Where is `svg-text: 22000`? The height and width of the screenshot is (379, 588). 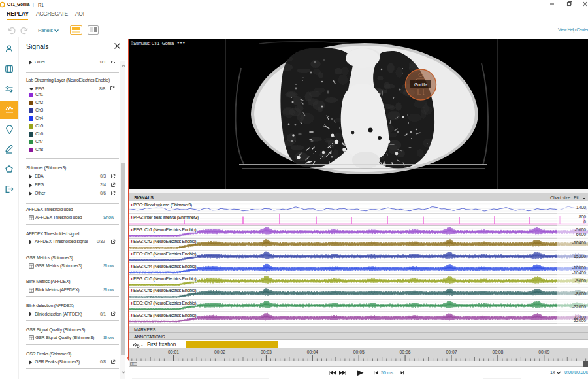 svg-text: 22000 is located at coordinates (580, 320).